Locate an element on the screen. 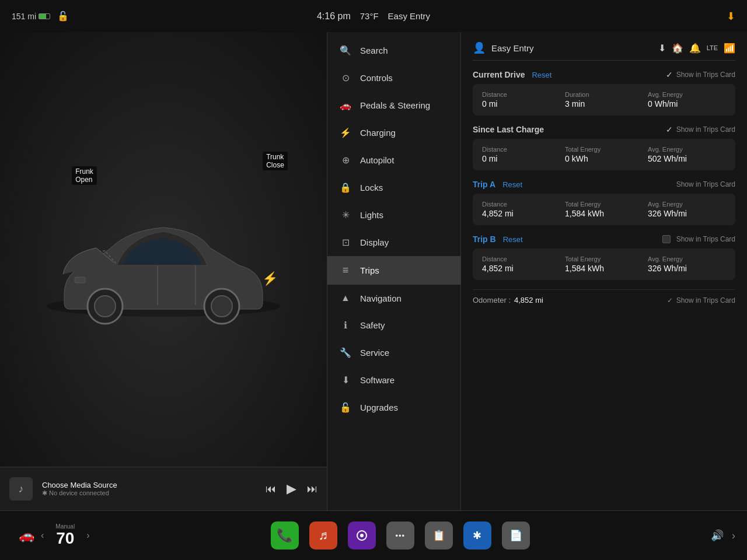 This screenshot has width=747, height=560. battery-indicator: 151 mi is located at coordinates (31, 16).